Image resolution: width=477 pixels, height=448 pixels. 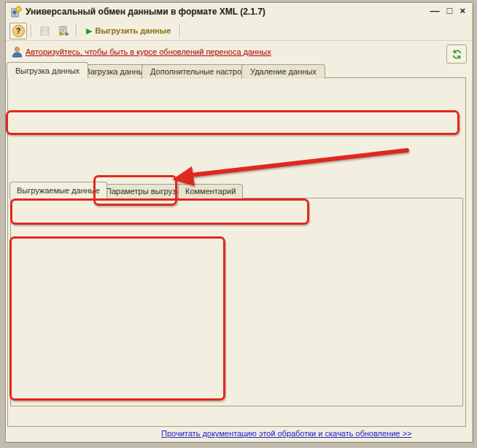 I want to click on save-icon, so click(x=45, y=31).